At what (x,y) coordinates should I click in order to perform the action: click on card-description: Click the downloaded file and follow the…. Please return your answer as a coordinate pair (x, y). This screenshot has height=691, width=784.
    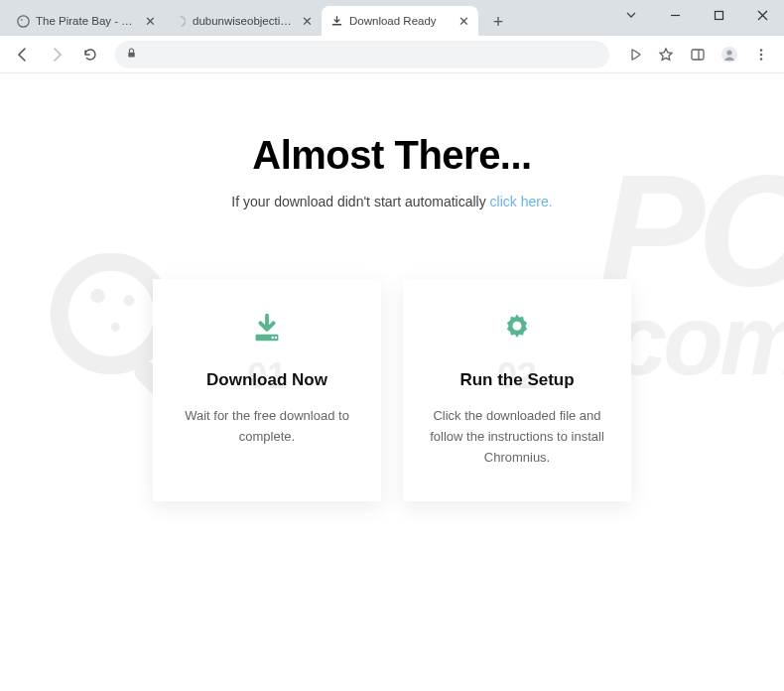
    Looking at the image, I should click on (517, 437).